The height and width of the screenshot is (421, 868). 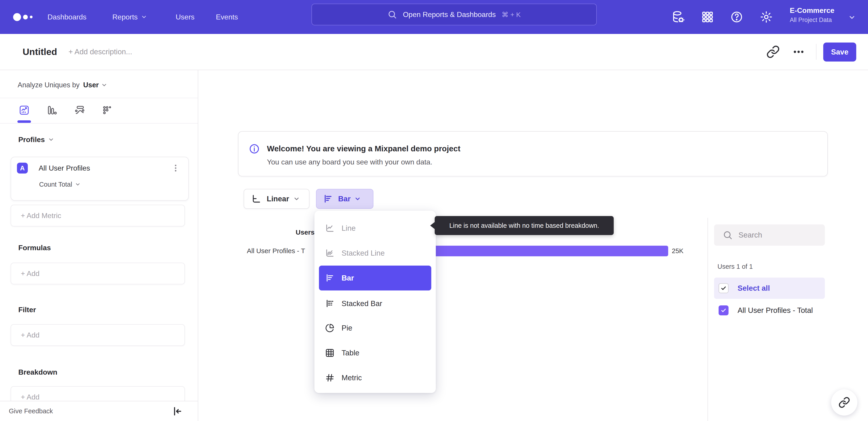 I want to click on copy-link-icon, so click(x=773, y=52).